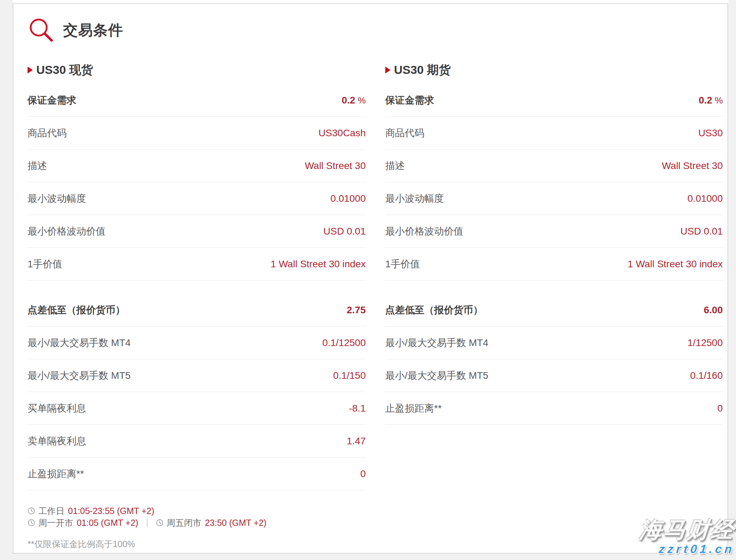  Describe the element at coordinates (197, 70) in the screenshot. I see `column-header-spot: US30 现货` at that location.